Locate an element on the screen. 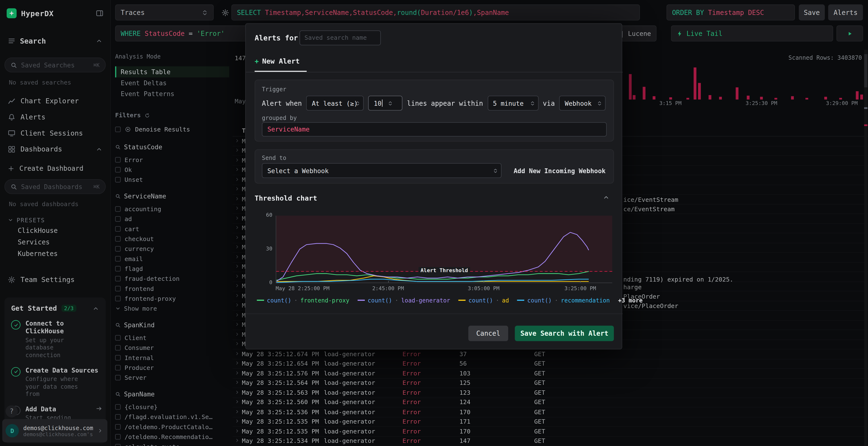  text-caret is located at coordinates (382, 103).